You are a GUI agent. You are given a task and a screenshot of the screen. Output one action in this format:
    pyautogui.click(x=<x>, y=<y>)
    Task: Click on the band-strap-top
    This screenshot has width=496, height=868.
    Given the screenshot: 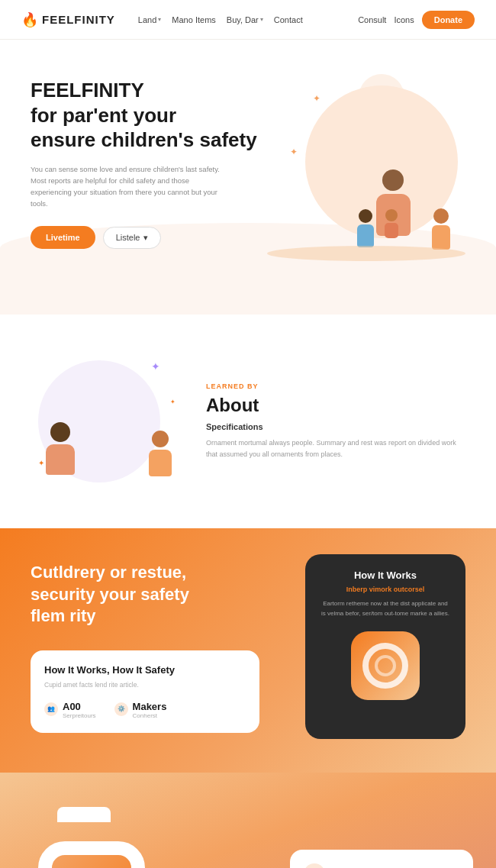 What is the action you would take?
    pyautogui.click(x=84, y=815)
    